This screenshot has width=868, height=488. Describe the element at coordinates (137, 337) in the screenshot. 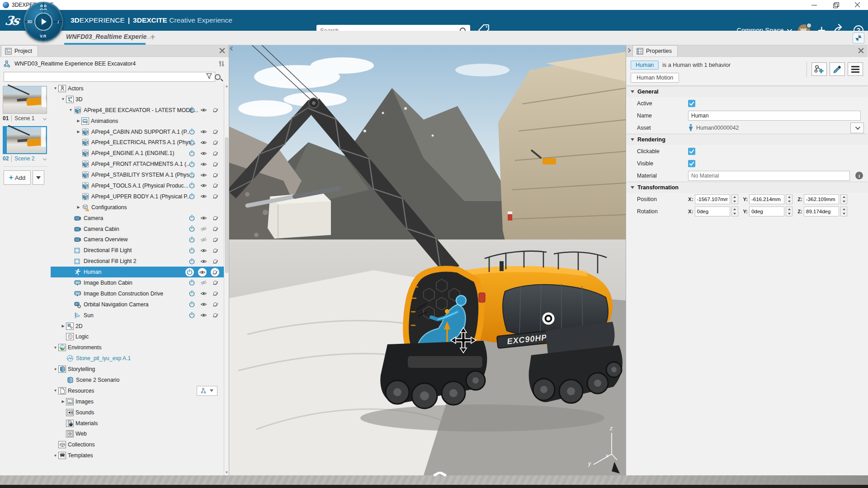

I see `tree-row: Logic` at that location.